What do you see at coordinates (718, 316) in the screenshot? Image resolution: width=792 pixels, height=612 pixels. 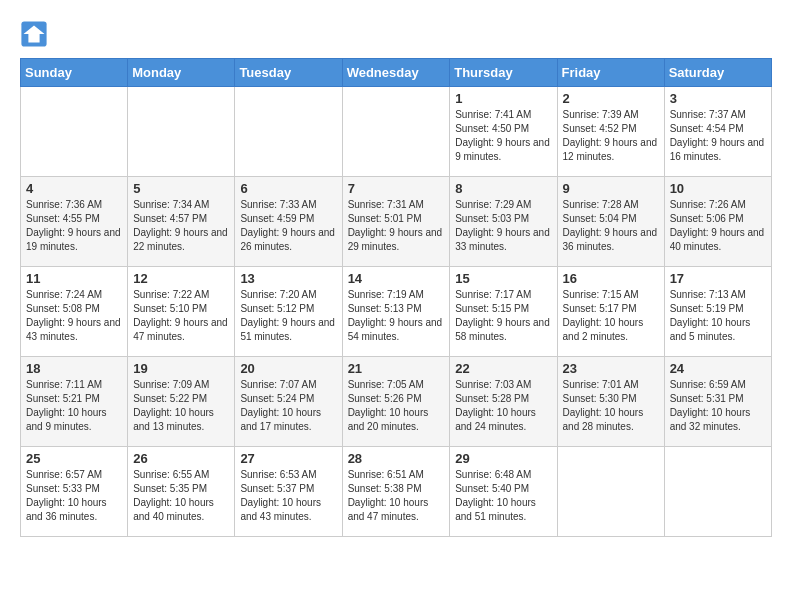 I see `day-info: Sunrise: 7:13 AMSunset: 5:19 PMDaylight:…` at bounding box center [718, 316].